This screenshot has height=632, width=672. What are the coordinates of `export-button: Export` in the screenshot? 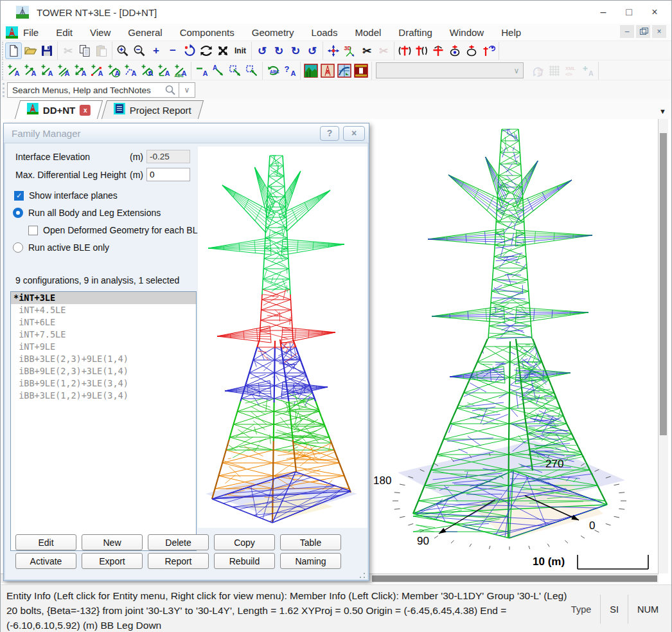 It's located at (112, 561).